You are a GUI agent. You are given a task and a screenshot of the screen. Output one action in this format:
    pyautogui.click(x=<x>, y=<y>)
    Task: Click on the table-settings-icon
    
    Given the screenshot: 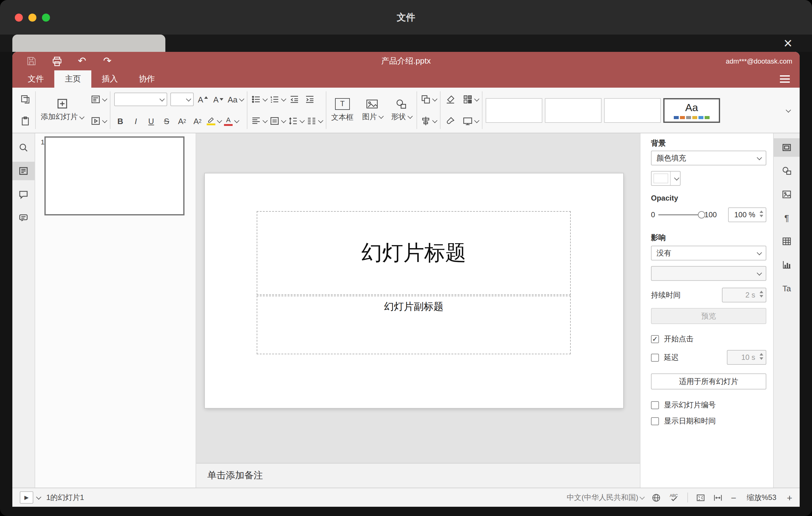 What is the action you would take?
    pyautogui.click(x=787, y=241)
    